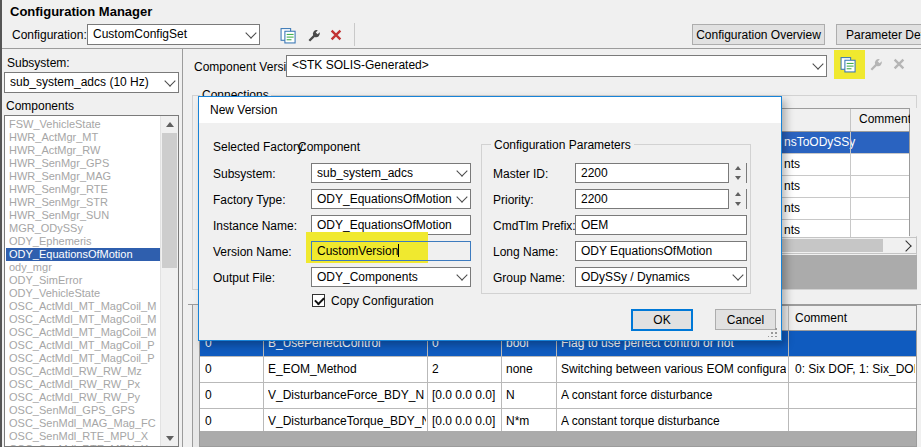 Image resolution: width=921 pixels, height=447 pixels. Describe the element at coordinates (288, 35) in the screenshot. I see `copy-configuration-icon` at that location.